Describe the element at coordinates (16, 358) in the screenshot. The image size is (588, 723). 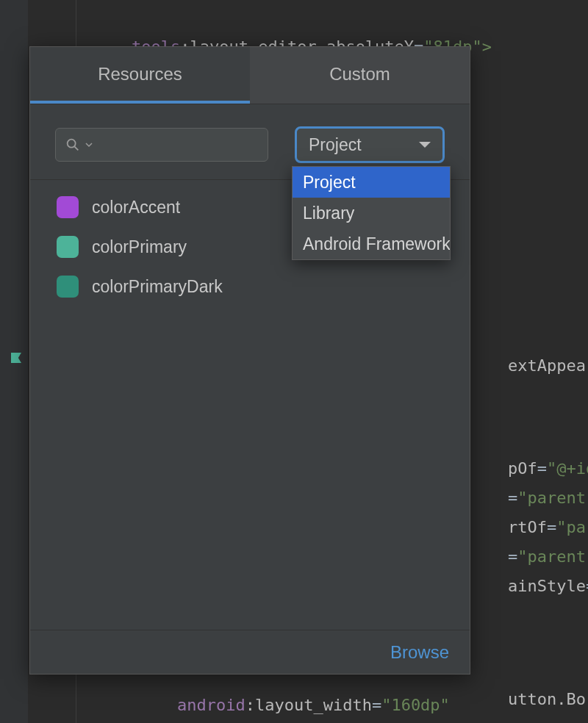
I see `bookmark-icon` at that location.